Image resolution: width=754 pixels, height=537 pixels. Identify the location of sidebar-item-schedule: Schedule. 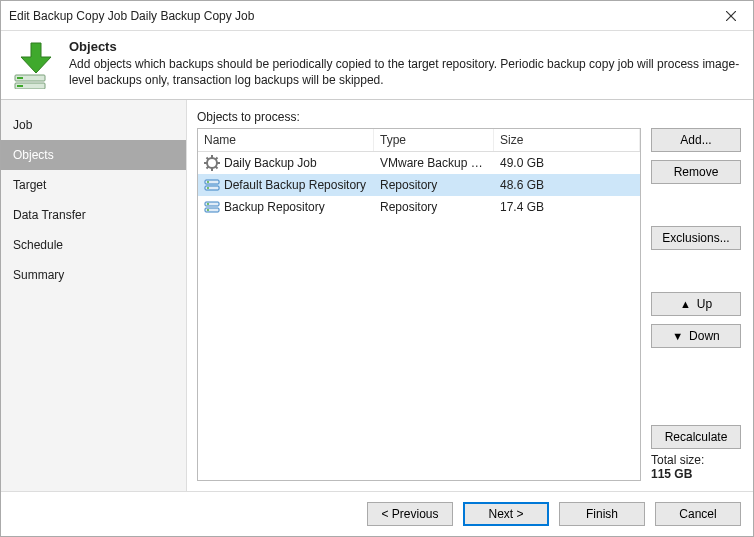
(94, 245).